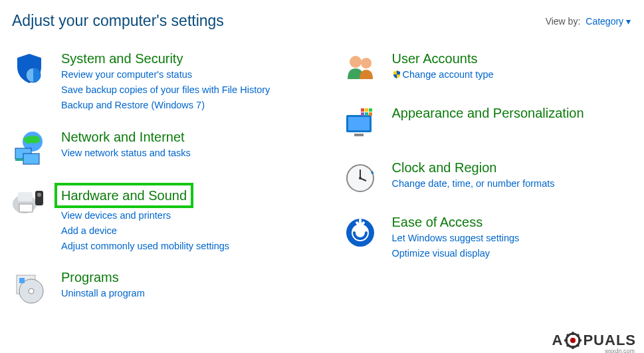  What do you see at coordinates (123, 137) in the screenshot?
I see `category-title-network-internet: Network and Internet` at bounding box center [123, 137].